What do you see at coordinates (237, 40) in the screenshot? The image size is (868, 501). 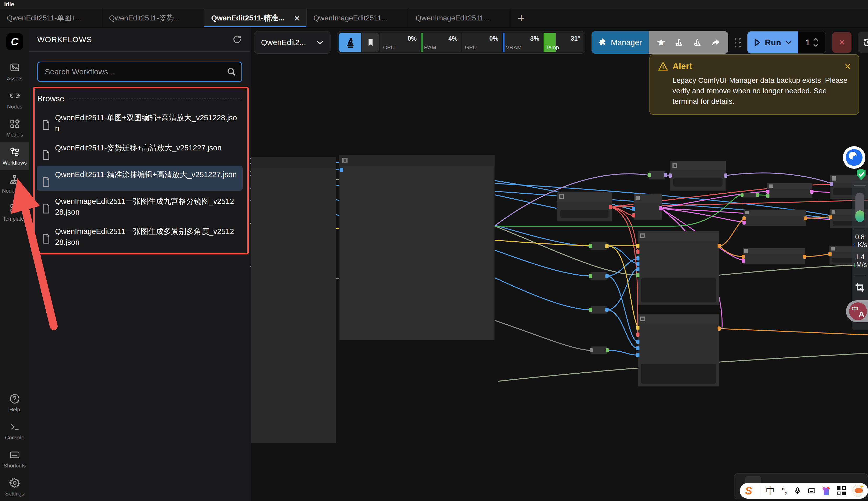 I see `refresh-button` at bounding box center [237, 40].